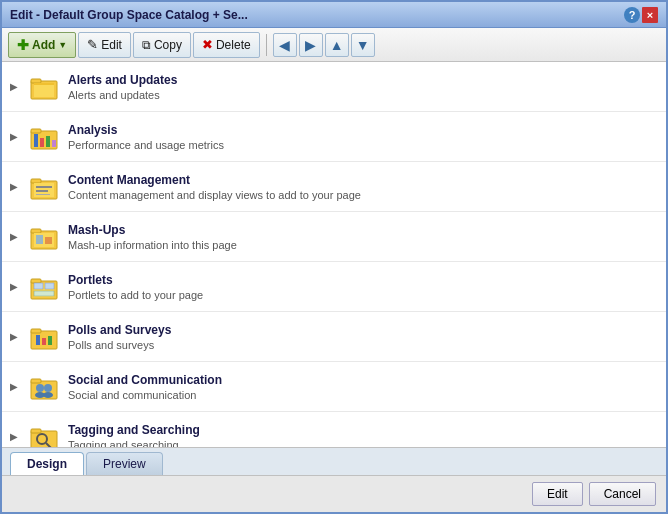  I want to click on item-title: Analysis, so click(363, 130).